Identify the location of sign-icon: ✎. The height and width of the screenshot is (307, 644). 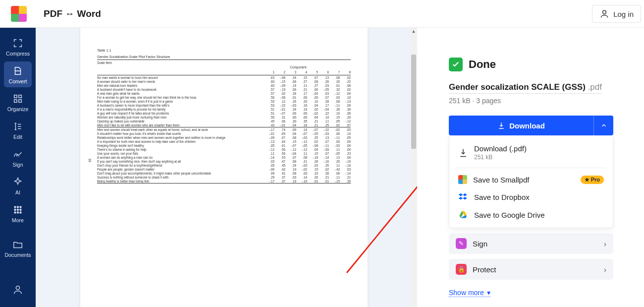
(461, 244).